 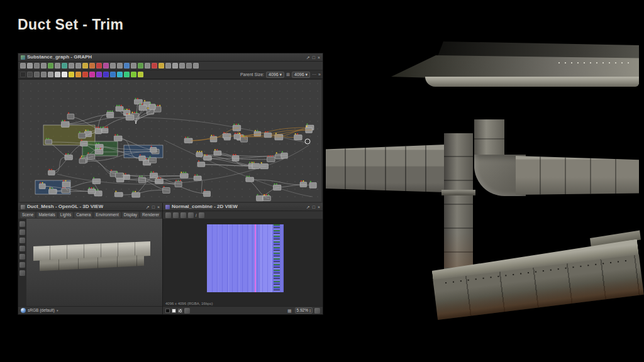 I want to click on copy-image-icon, so click(x=176, y=215).